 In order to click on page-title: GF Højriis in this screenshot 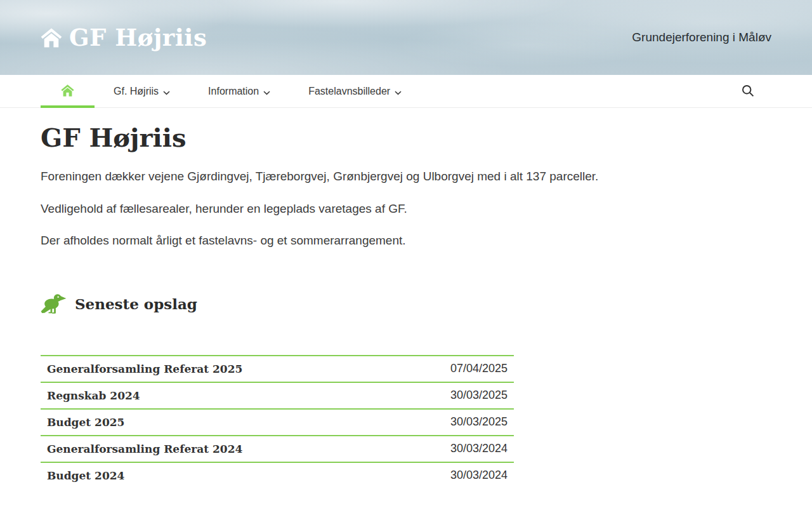, I will do `click(406, 138)`.